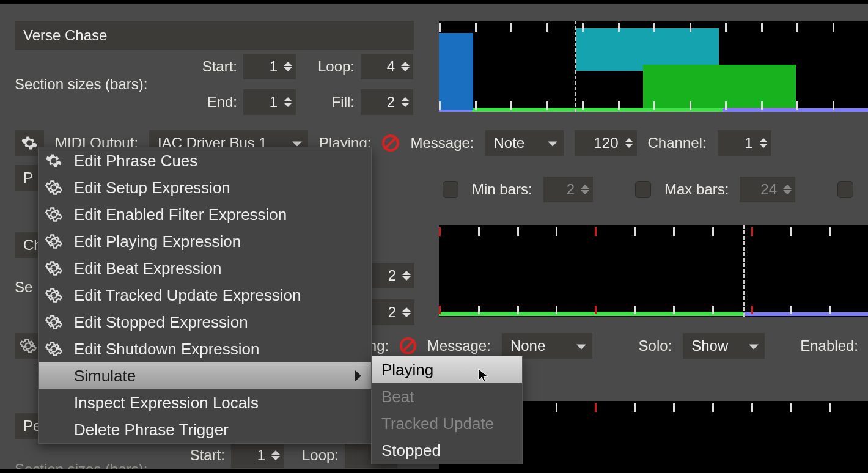  I want to click on menu-item: Simulate, so click(205, 376).